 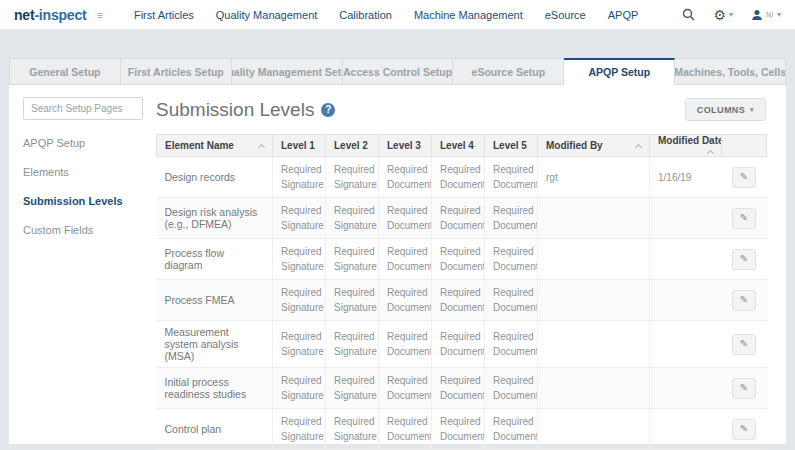 I want to click on column-header-level-1: Level 1, so click(x=300, y=146).